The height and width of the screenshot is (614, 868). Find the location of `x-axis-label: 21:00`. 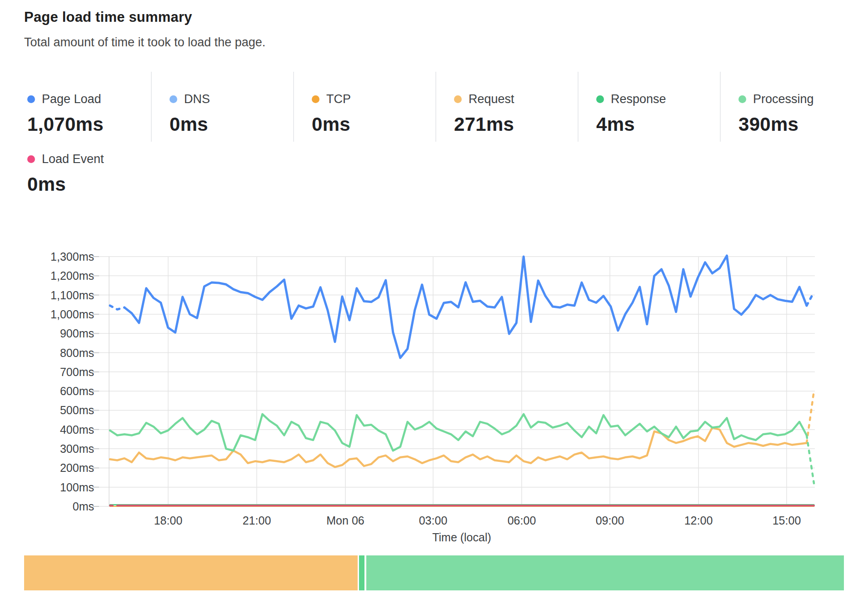

x-axis-label: 21:00 is located at coordinates (257, 520).